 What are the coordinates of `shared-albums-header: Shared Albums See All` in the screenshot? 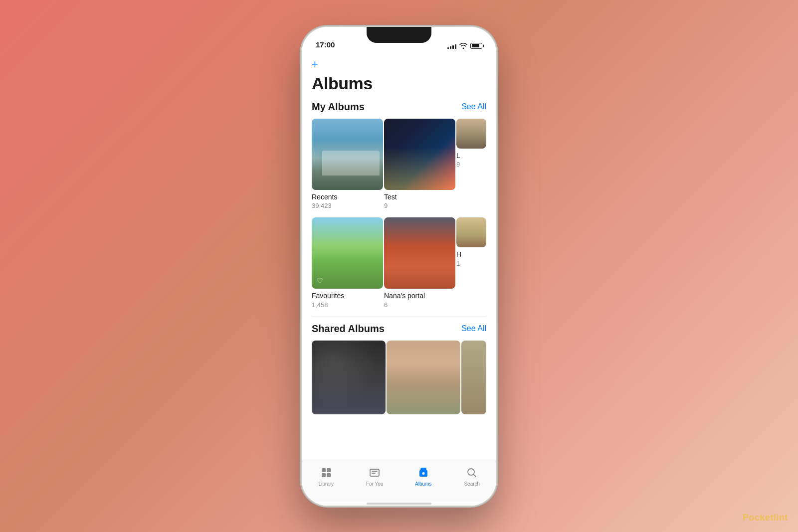 It's located at (399, 332).